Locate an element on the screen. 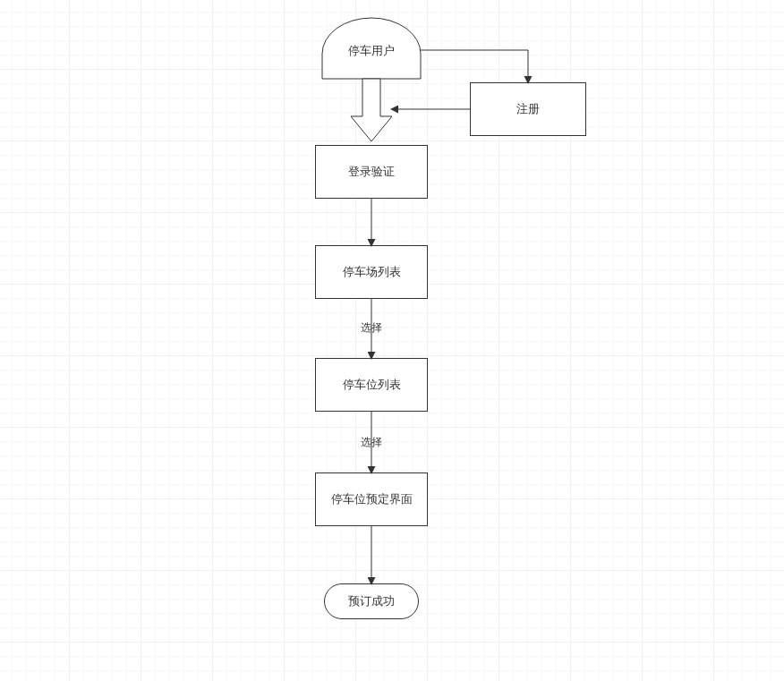 Image resolution: width=784 pixels, height=681 pixels. register-node: 注册 is located at coordinates (528, 109).